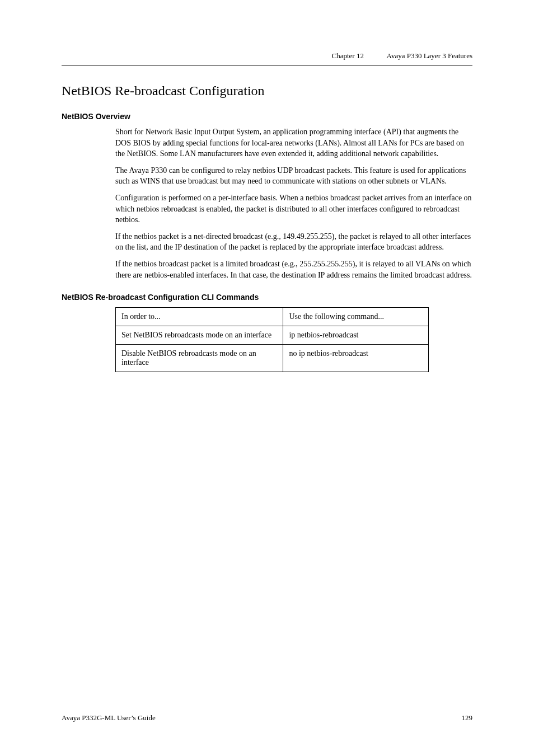 The image size is (534, 756). Describe the element at coordinates (272, 336) in the screenshot. I see `table-row: Set NetBIOS rebroadcasts mode on an inte…` at that location.